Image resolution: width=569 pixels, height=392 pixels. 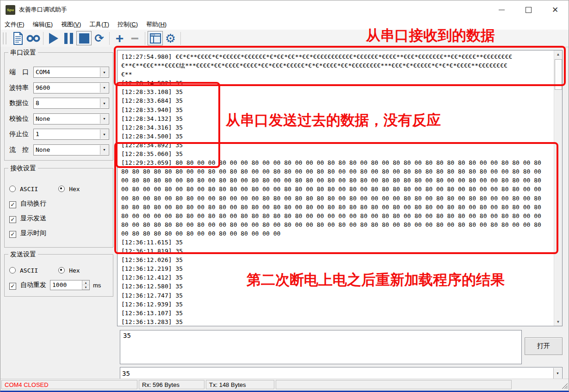 I want to click on flowctrl-row: 流 控None▼, so click(x=59, y=150).